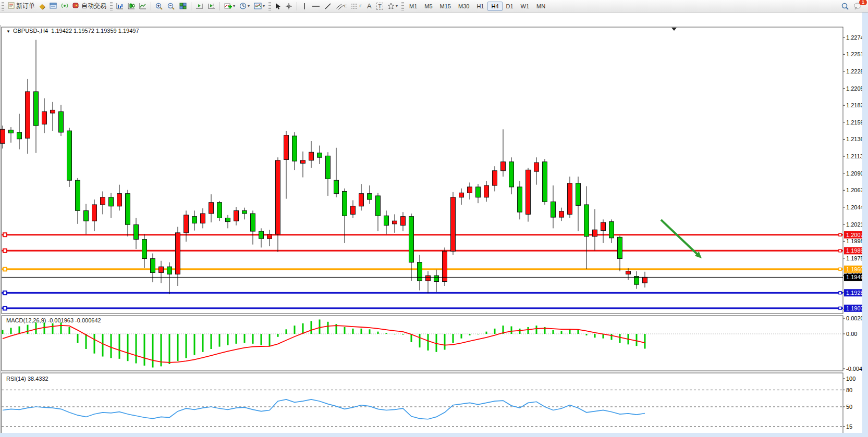 The width and height of the screenshot is (868, 437). I want to click on timeframe-m30: M30, so click(464, 6).